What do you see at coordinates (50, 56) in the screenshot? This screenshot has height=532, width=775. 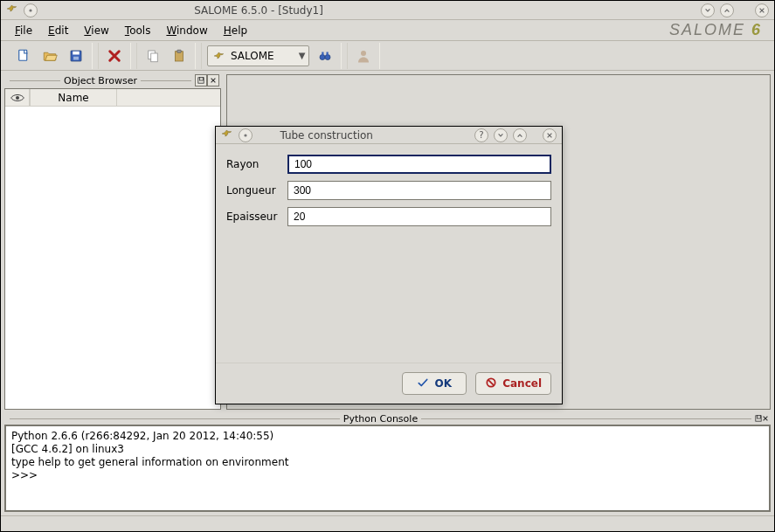 I see `open-button` at bounding box center [50, 56].